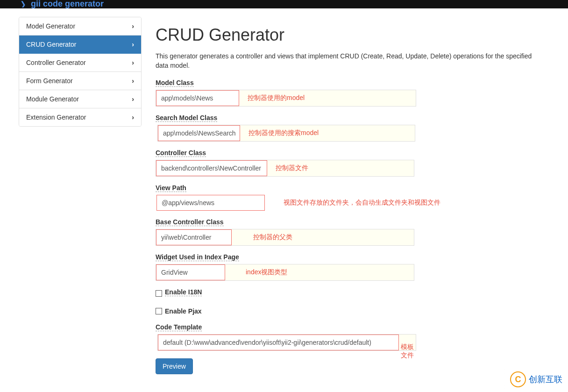  Describe the element at coordinates (50, 26) in the screenshot. I see `sidebar-item-label: Model Generator` at that location.